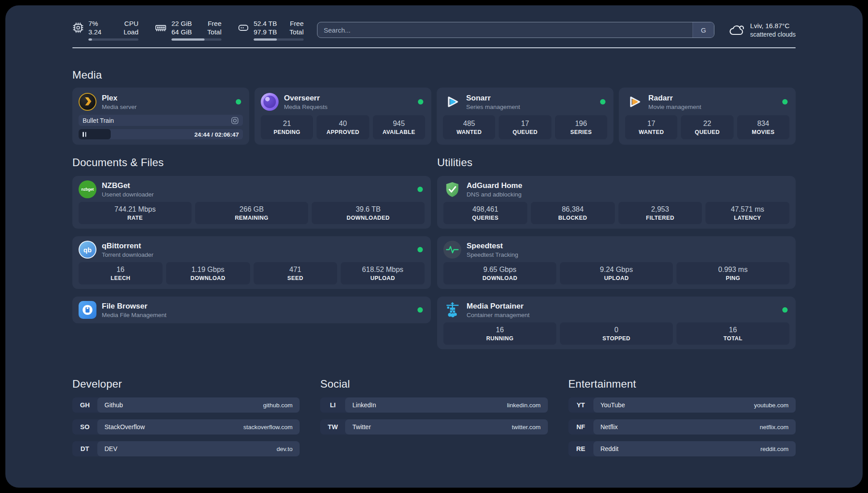 Image resolution: width=868 pixels, height=493 pixels. Describe the element at coordinates (516, 30) in the screenshot. I see `search-bar: G` at that location.